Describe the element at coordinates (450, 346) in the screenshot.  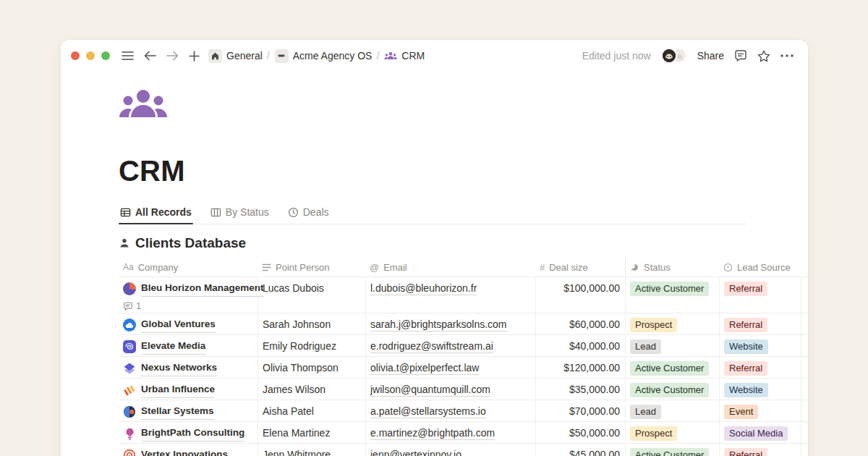
I see `email-cell: e.rodriguez@swiftstream.ai` at that location.